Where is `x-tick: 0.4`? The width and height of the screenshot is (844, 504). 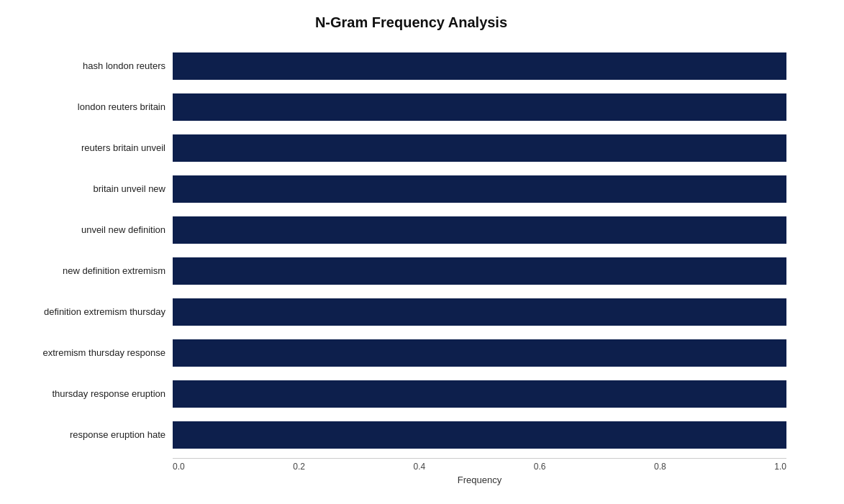 x-tick: 0.4 is located at coordinates (420, 467).